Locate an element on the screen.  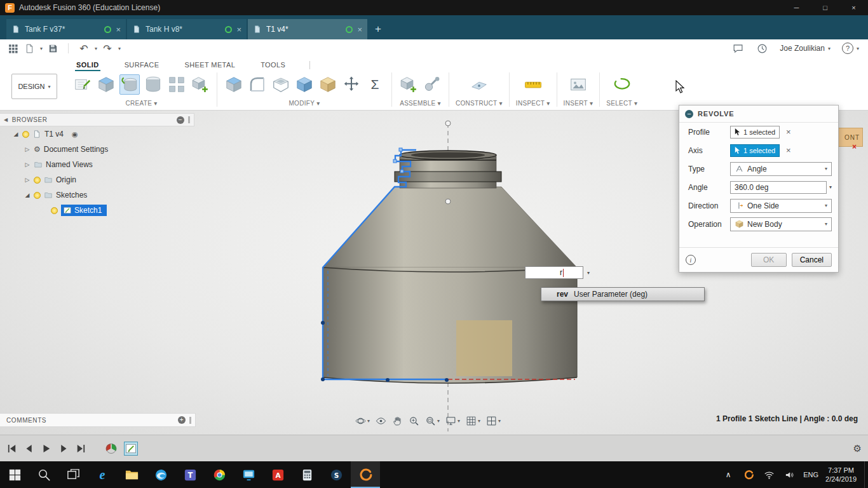
move-copy-icon is located at coordinates (351, 85).